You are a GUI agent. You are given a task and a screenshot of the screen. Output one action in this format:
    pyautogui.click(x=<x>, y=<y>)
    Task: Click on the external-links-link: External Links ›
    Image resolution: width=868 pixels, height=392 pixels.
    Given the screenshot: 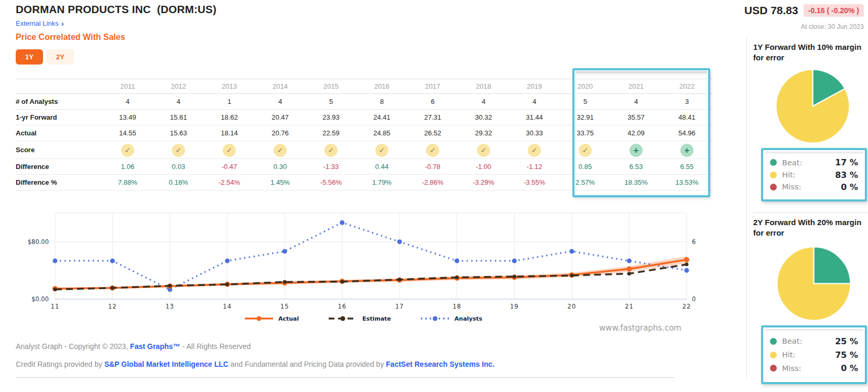 What is the action you would take?
    pyautogui.click(x=40, y=23)
    